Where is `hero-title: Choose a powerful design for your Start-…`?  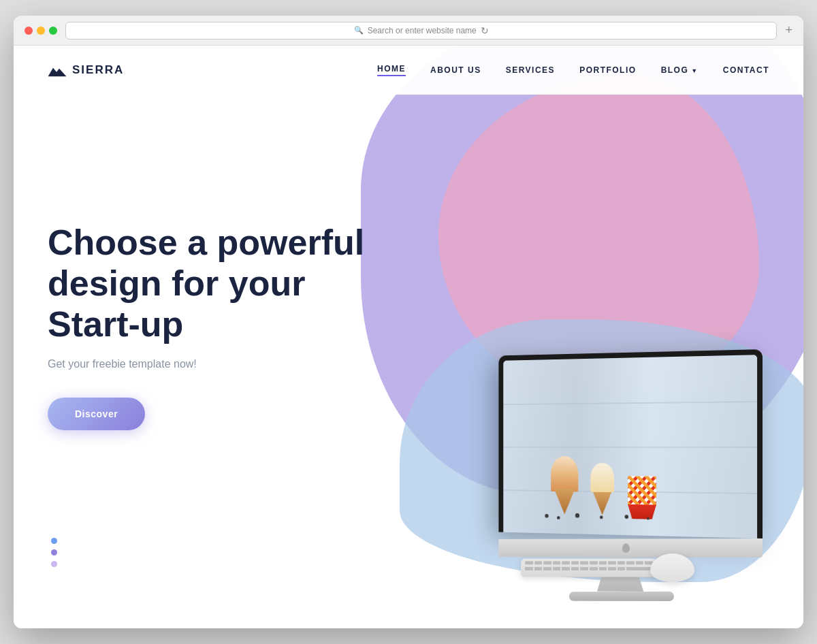 hero-title: Choose a powerful design for your Start-… is located at coordinates (225, 283).